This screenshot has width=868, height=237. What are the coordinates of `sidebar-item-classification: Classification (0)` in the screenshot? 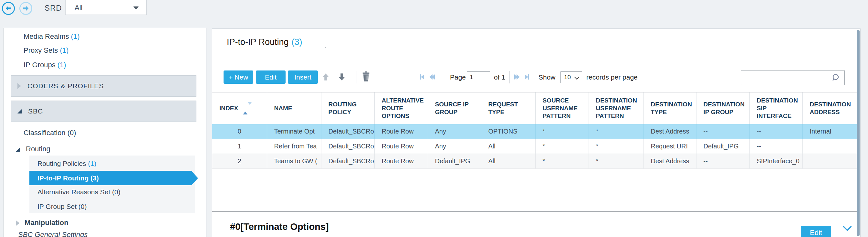 It's located at (50, 133).